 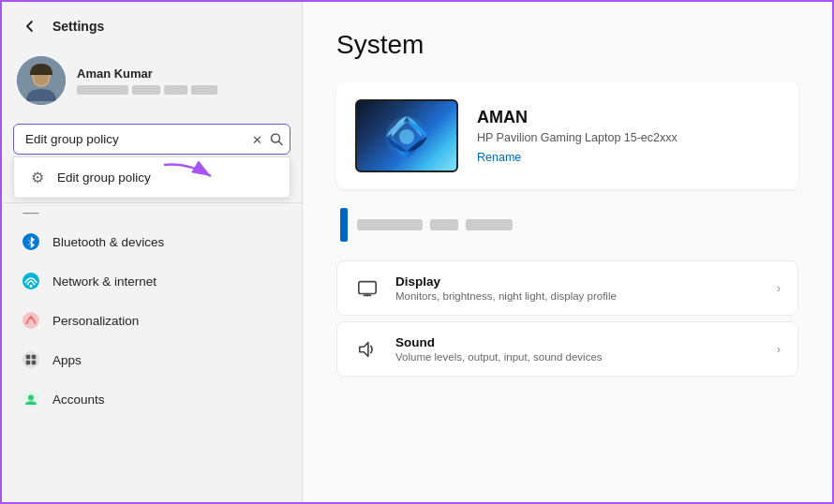 What do you see at coordinates (31, 213) in the screenshot?
I see `partial-icon: —` at bounding box center [31, 213].